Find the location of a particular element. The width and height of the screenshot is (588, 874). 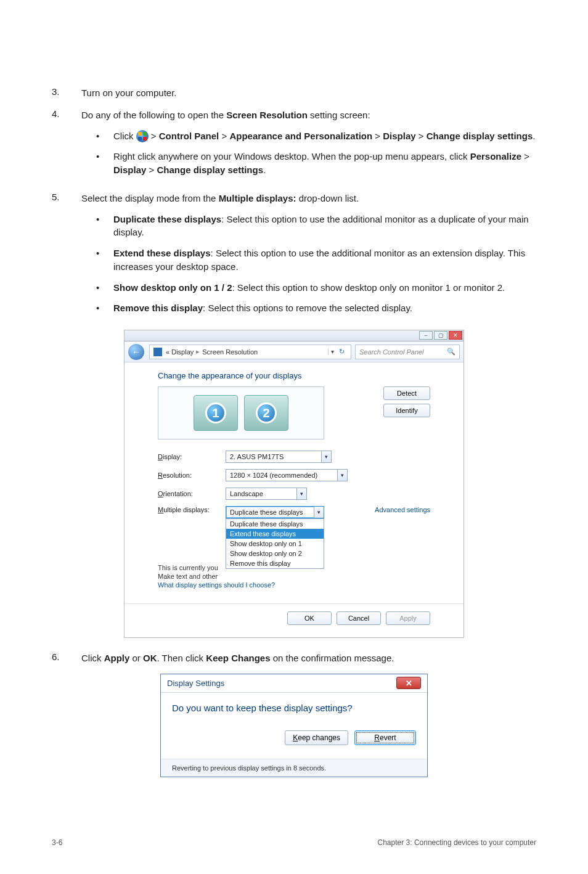

monitor-preview: 1 2 is located at coordinates (241, 413).